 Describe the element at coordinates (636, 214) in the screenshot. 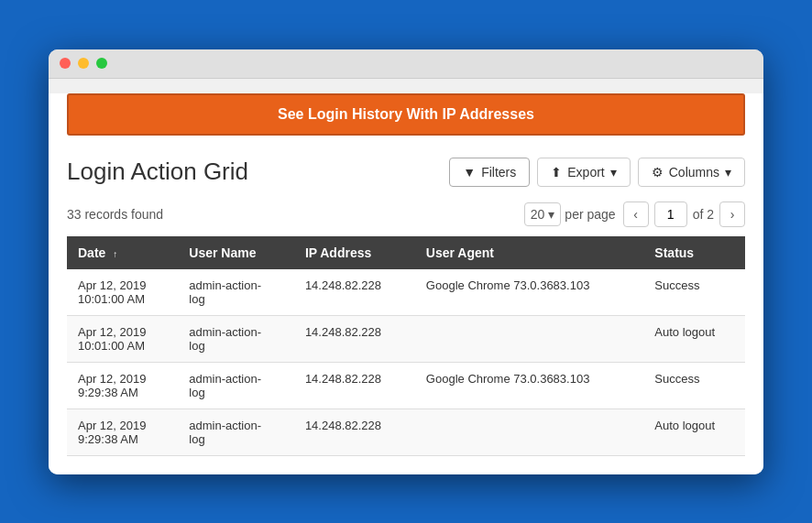

I see `prev-page-button: ‹` at that location.